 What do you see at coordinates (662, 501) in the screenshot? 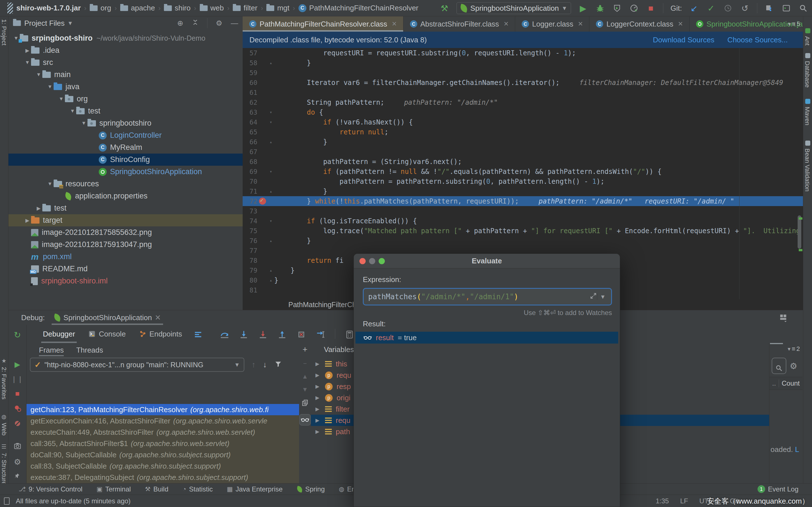
I see `caret-position: 1:35` at bounding box center [662, 501].